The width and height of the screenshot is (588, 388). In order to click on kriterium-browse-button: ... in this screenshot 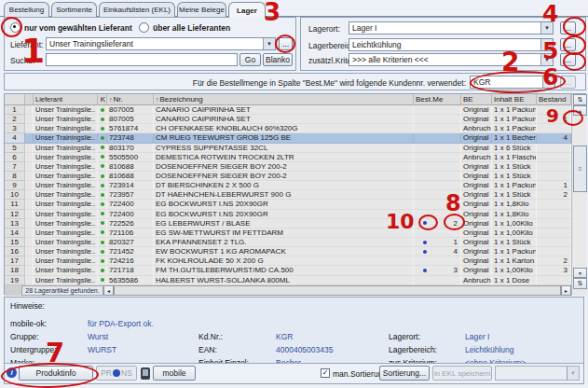, I will do `click(568, 60)`.